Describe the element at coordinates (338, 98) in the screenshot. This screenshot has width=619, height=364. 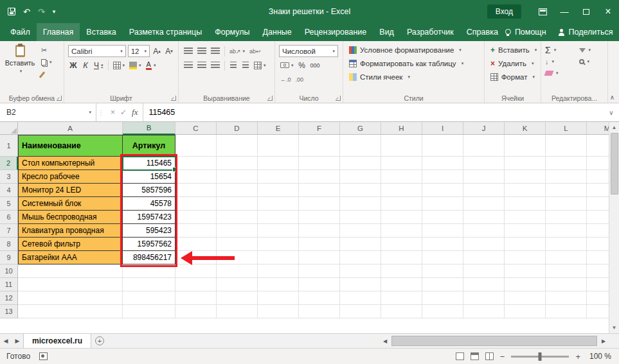
I see `number-dialog-launcher-icon` at that location.